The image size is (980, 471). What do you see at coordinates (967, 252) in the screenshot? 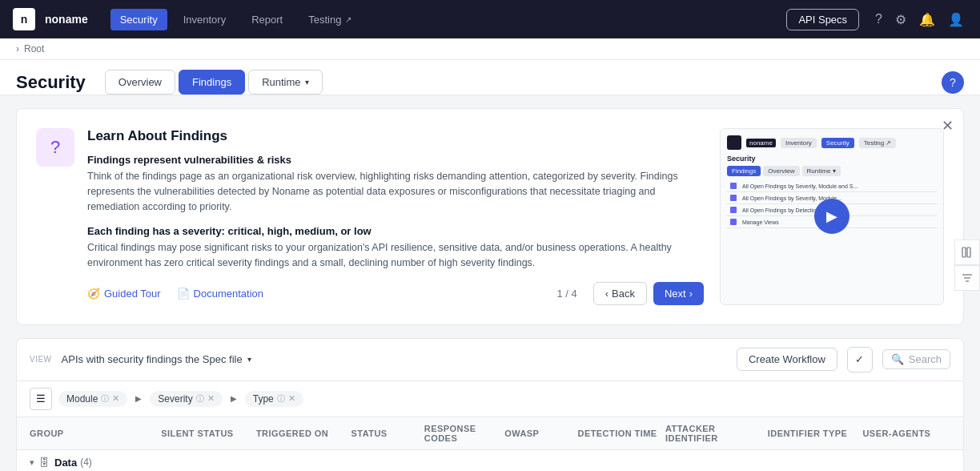
I see `columns-icon-button` at bounding box center [967, 252].